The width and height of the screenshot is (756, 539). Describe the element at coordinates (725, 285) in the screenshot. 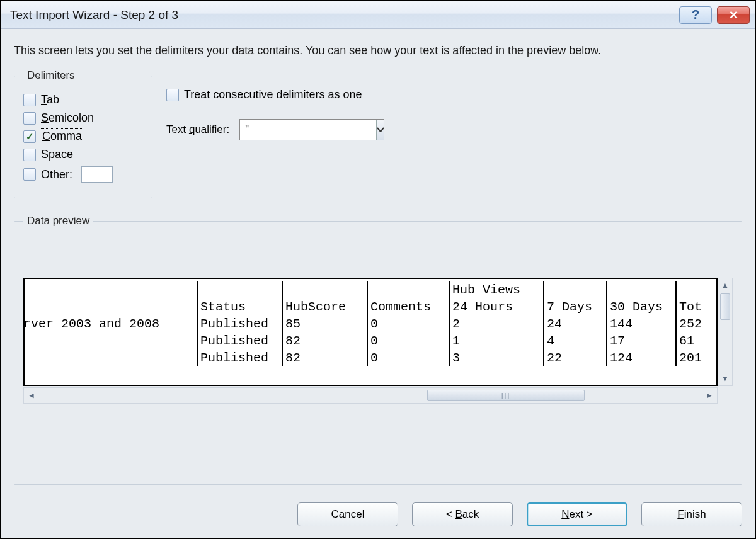

I see `scroll-up-icon: ▲` at that location.